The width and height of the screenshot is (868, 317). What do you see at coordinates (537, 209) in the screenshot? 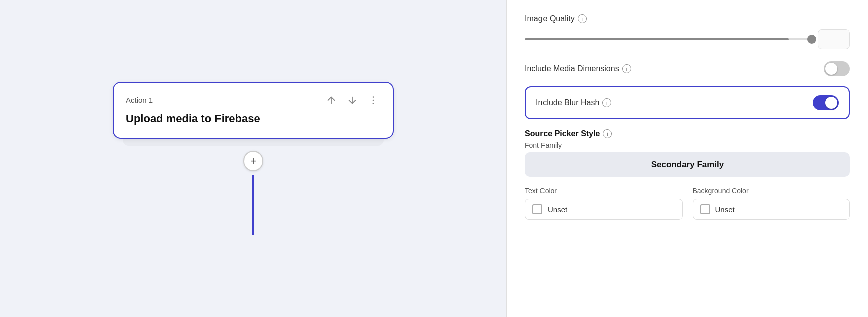
I see `text-color-checkbox` at bounding box center [537, 209].